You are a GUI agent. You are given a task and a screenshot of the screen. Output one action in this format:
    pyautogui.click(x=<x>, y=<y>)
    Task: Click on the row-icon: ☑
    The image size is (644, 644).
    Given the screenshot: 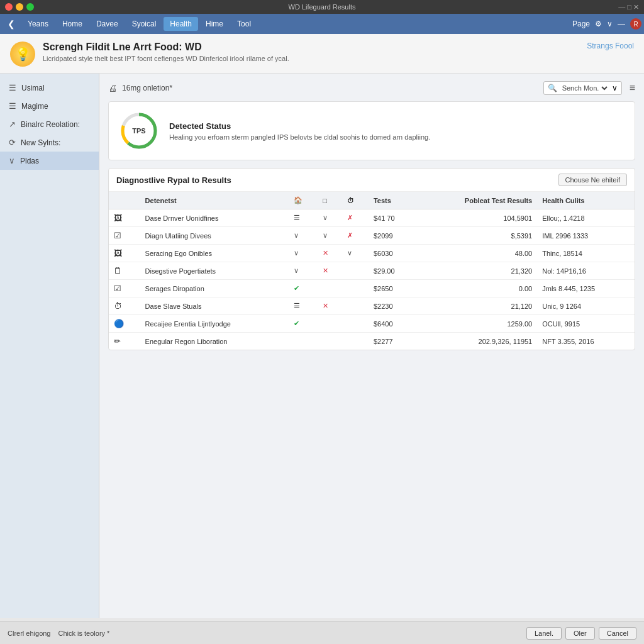 What is the action you would take?
    pyautogui.click(x=125, y=289)
    